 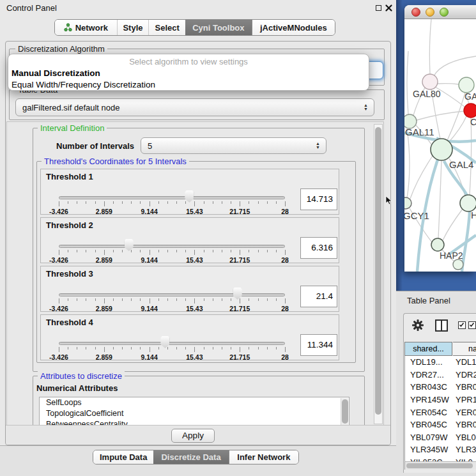 What do you see at coordinates (195, 107) in the screenshot?
I see `table-data-combo: galFiltered.sif default node ▲▼` at bounding box center [195, 107].